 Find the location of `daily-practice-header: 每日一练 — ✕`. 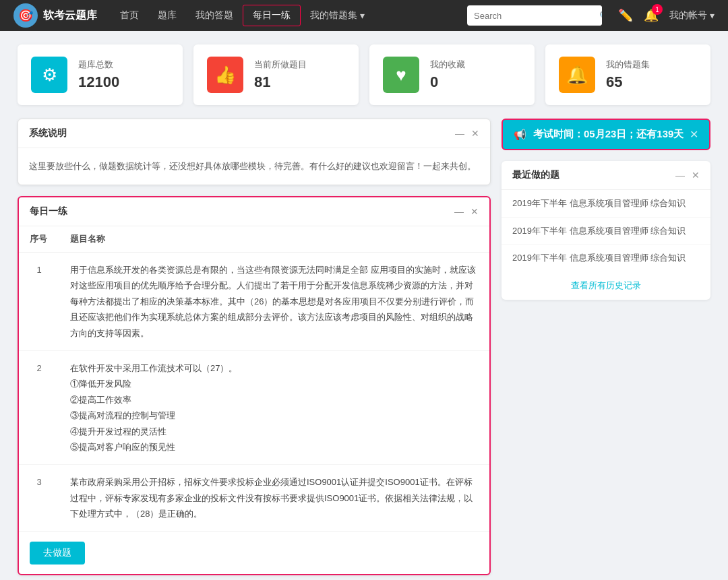

daily-practice-header: 每日一练 — ✕ is located at coordinates (254, 212).